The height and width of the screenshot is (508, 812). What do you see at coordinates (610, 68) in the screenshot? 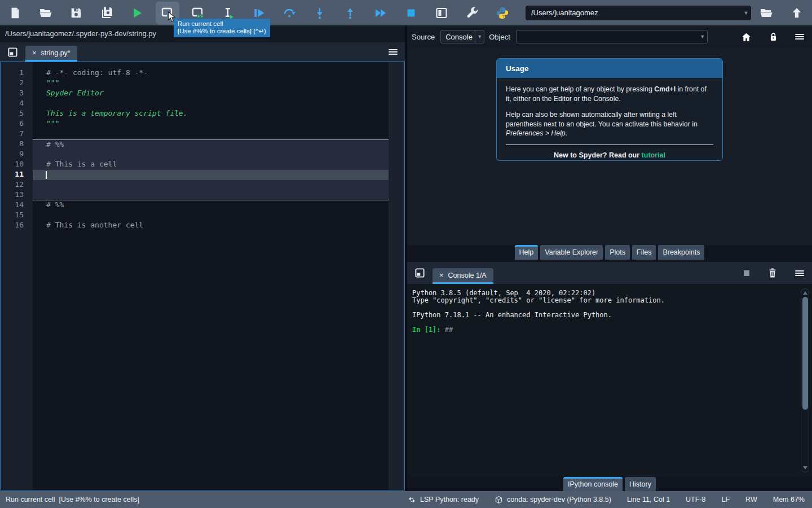
I see `usage-title: Usage` at bounding box center [610, 68].